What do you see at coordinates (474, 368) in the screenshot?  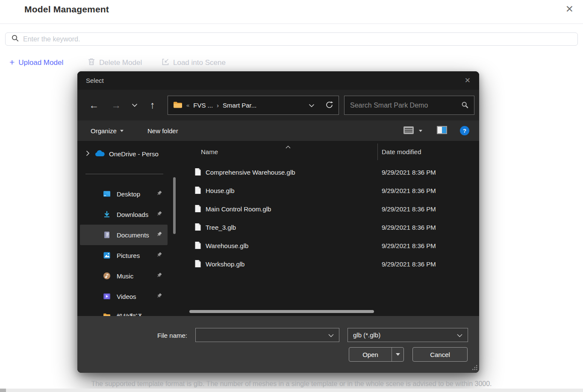 I see `resize-grip-icon` at bounding box center [474, 368].